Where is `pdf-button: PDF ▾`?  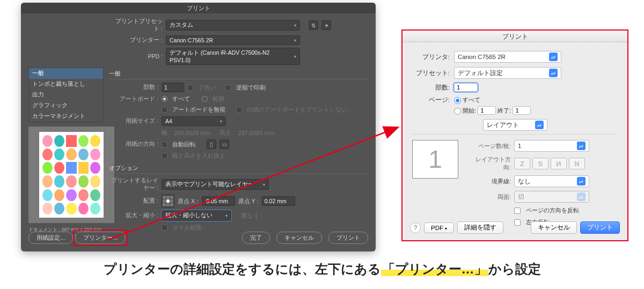 pdf-button: PDF ▾ is located at coordinates (439, 228).